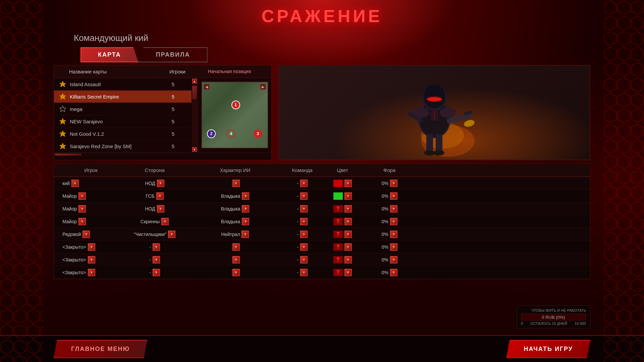 The height and width of the screenshot is (362, 644). I want to click on pos-marker-3: 3, so click(258, 134).